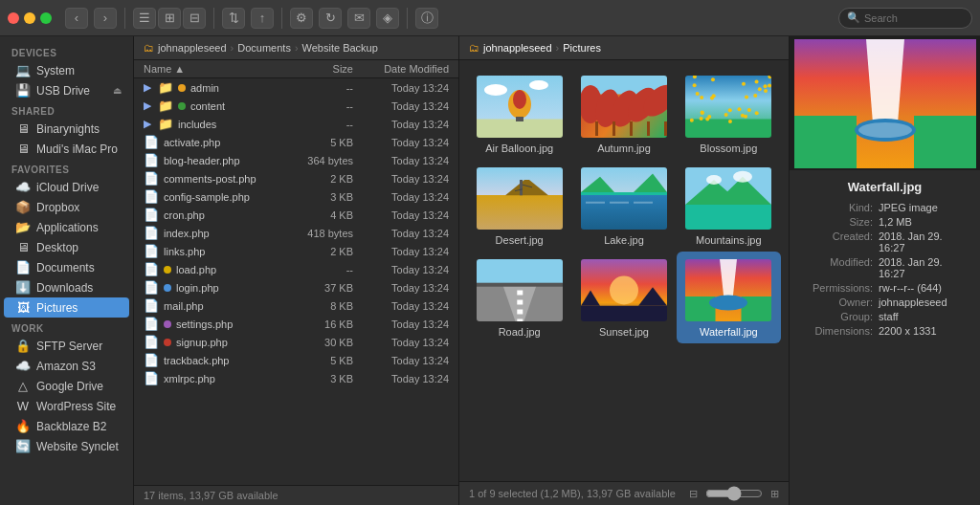  Describe the element at coordinates (234, 18) in the screenshot. I see `sort-button: ⇅` at that location.